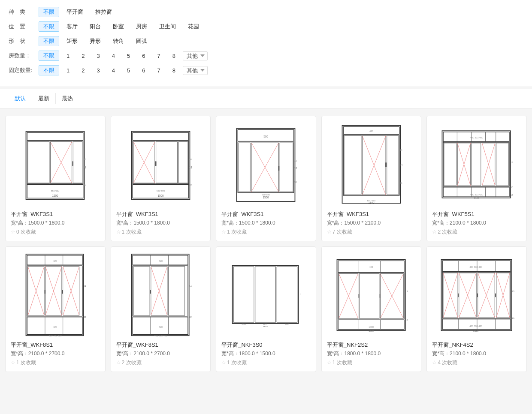 The width and height of the screenshot is (532, 414). Describe the element at coordinates (161, 232) in the screenshot. I see `card-fav-2: ☆1 次收藏` at that location.